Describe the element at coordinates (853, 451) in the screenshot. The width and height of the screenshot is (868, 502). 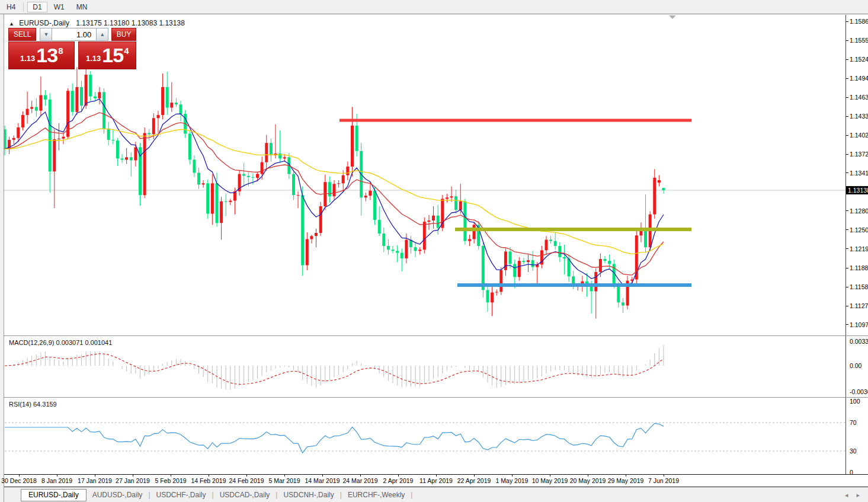
I see `rsi-axis-label: 30` at that location.